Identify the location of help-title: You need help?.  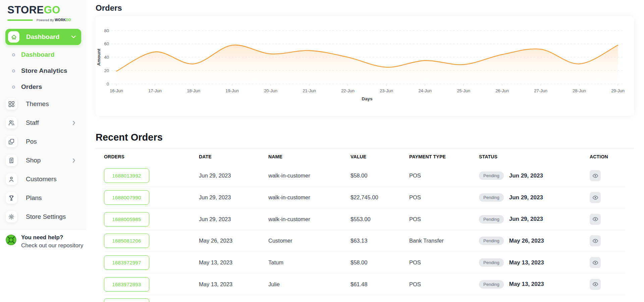
(52, 238).